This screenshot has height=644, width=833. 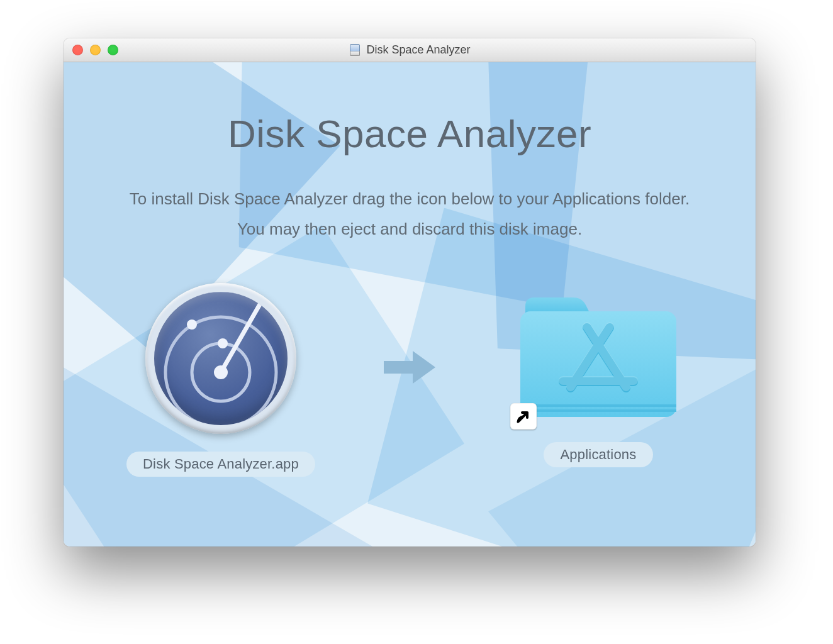 I want to click on window-title: Disk Space Analyzer, so click(x=418, y=50).